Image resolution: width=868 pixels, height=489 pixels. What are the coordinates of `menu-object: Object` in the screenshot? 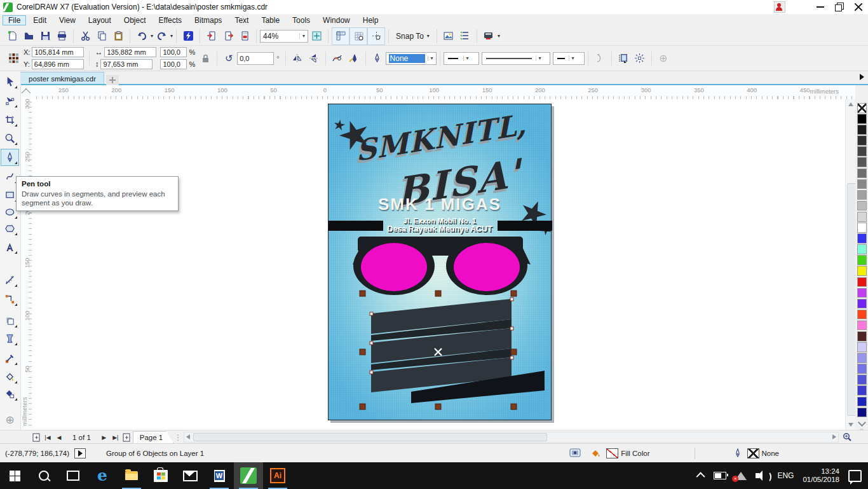 It's located at (135, 20).